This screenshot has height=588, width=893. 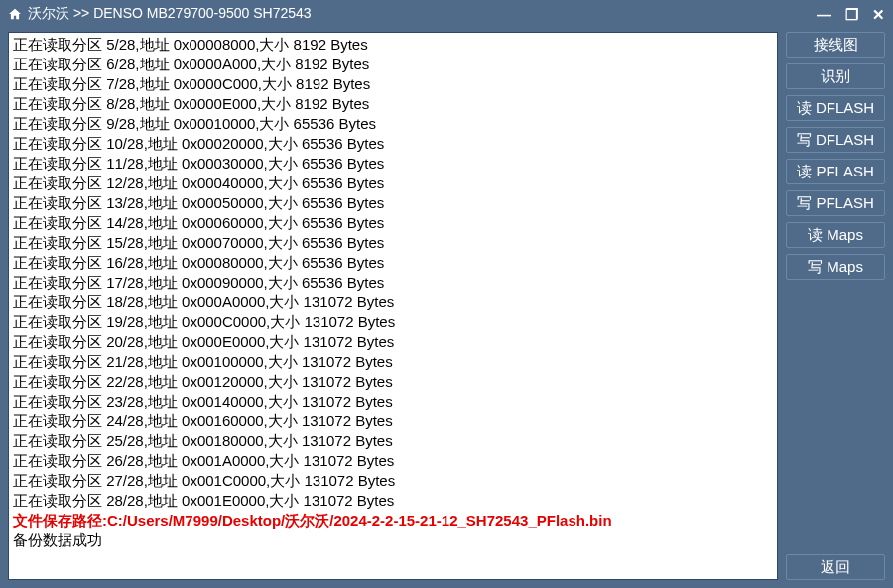 What do you see at coordinates (393, 540) in the screenshot?
I see `success-line: 备份数据成功` at bounding box center [393, 540].